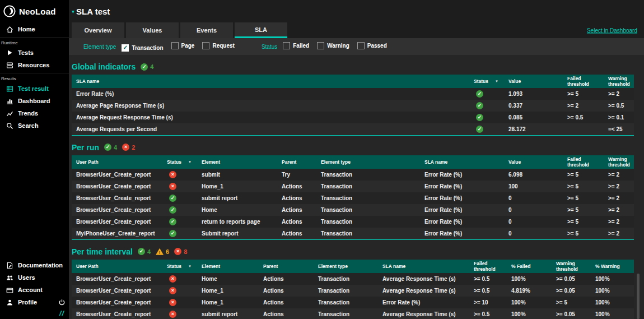  I want to click on table-row: MyiPhoneUser_Create_report✓Submit report…, so click(353, 233).